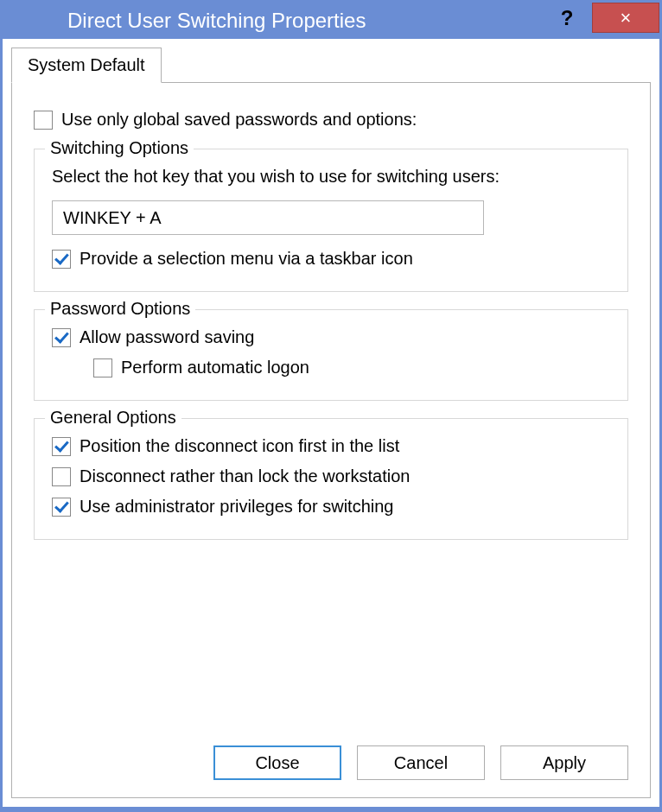 The image size is (662, 812). Describe the element at coordinates (277, 763) in the screenshot. I see `close-button: Close` at that location.